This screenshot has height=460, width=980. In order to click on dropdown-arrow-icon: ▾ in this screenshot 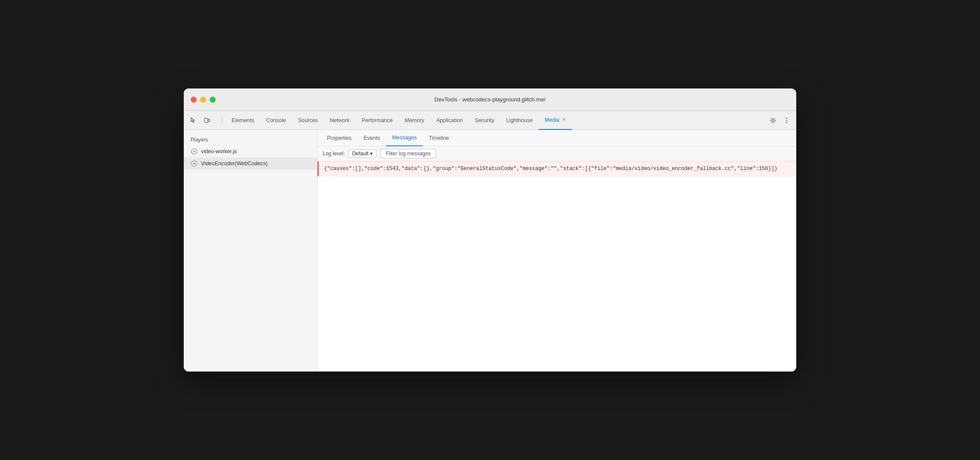, I will do `click(371, 154)`.